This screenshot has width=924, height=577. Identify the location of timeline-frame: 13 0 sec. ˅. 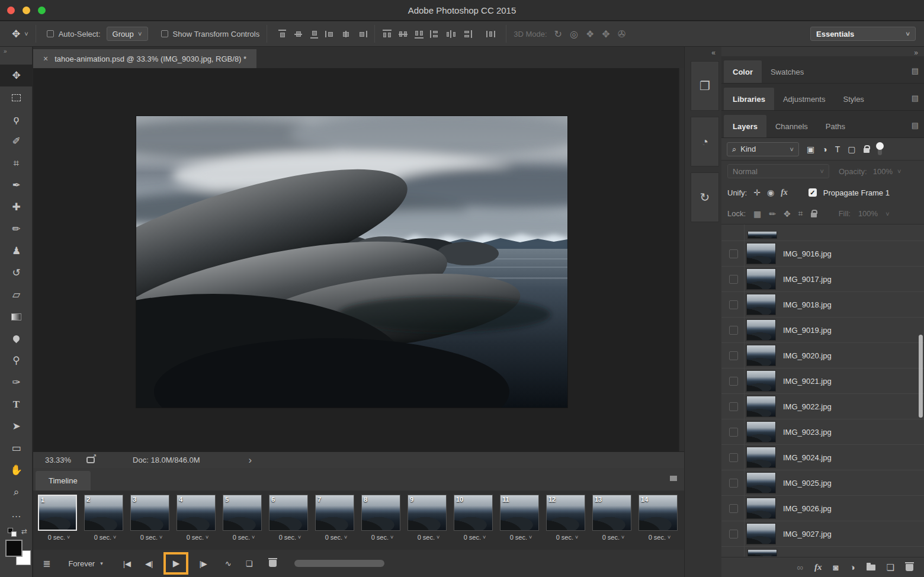
(614, 522).